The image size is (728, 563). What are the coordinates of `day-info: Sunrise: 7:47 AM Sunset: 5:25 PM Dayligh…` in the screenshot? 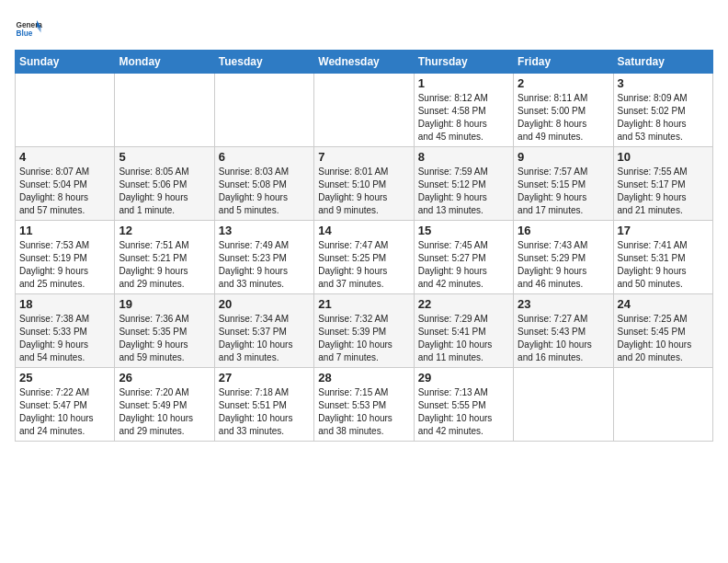 It's located at (364, 265).